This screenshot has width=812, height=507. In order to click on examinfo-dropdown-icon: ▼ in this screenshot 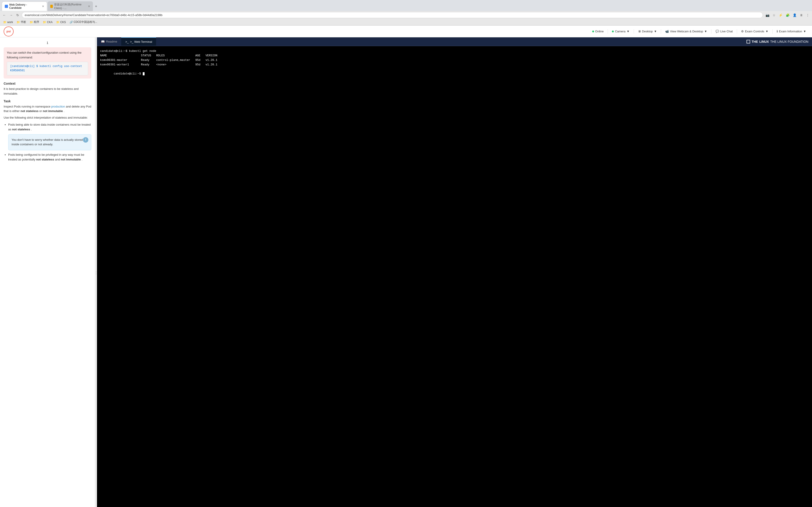, I will do `click(805, 32)`.